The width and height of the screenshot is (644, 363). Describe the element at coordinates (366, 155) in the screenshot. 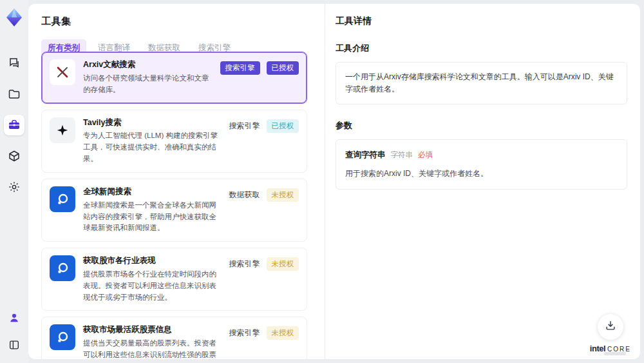

I see `param-name: 查询字符串` at that location.